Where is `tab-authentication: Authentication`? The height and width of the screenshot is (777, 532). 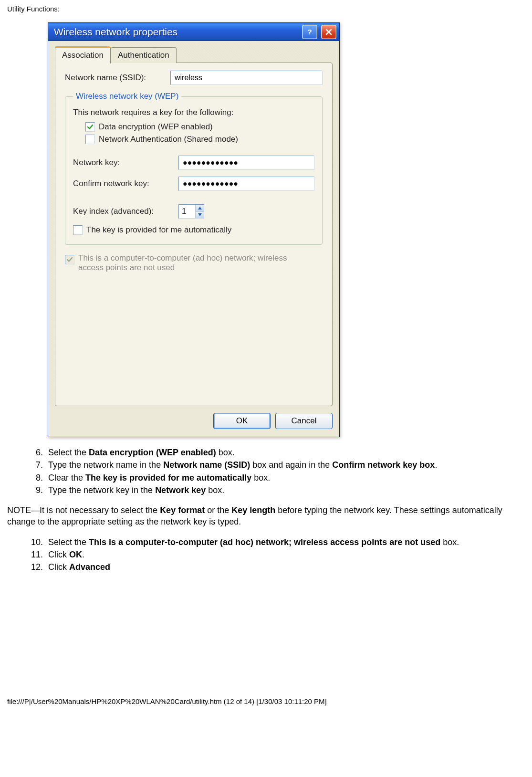
tab-authentication: Authentication is located at coordinates (144, 55).